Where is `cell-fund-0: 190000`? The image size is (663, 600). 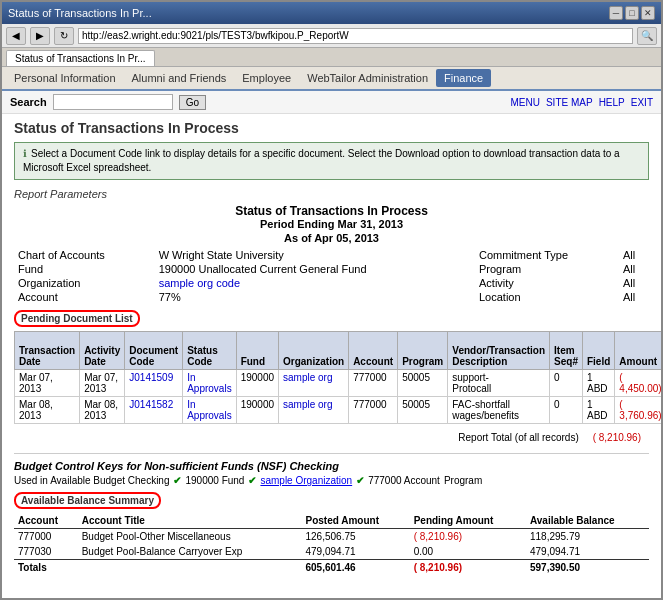
cell-fund-0: 190000 is located at coordinates (257, 384).